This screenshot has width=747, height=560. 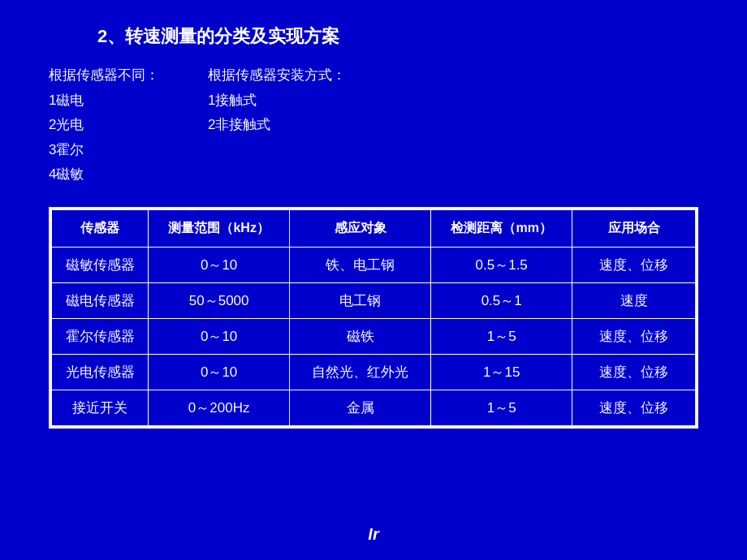 I want to click on cell-usage-5: 速度、位移, so click(x=634, y=407).